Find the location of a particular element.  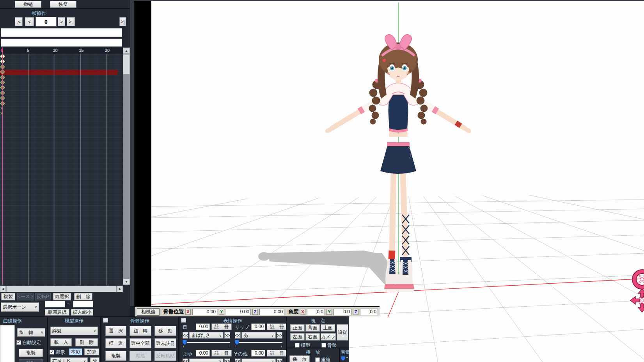

bone-copy-button: 複製 is located at coordinates (116, 356).